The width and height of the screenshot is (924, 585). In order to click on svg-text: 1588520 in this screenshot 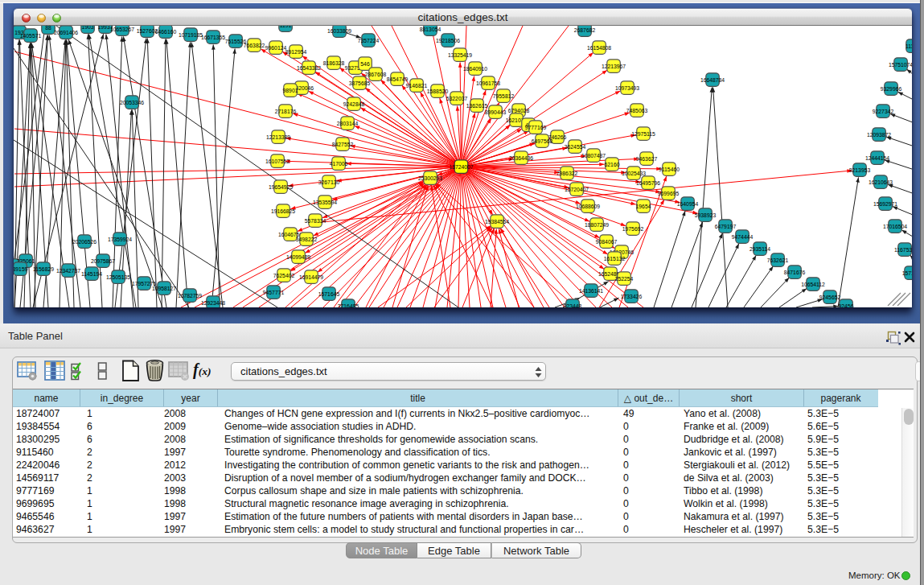, I will do `click(437, 92)`.